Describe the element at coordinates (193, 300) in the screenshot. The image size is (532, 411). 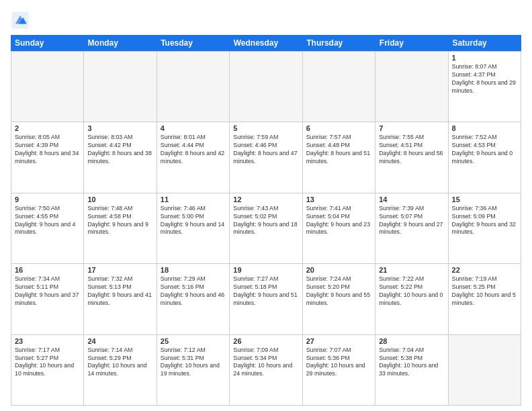
I see `day-cell-18: 18Sunrise: 7:29 AM Sunset: 5:16 PM Dayli…` at that location.